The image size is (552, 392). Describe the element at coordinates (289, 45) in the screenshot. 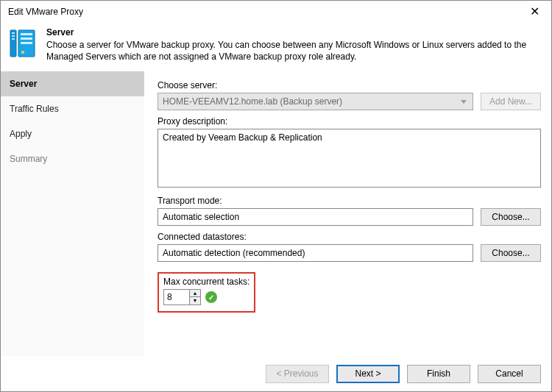

I see `header-text: Server Choose a server for VMware backup…` at that location.